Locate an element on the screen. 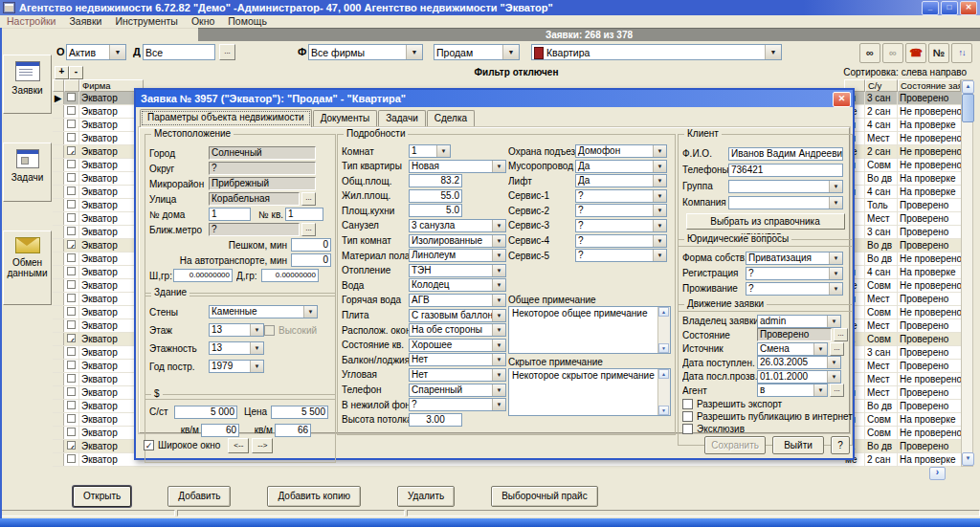  request-row-right: меСовмНе проверено is located at coordinates (902, 286).